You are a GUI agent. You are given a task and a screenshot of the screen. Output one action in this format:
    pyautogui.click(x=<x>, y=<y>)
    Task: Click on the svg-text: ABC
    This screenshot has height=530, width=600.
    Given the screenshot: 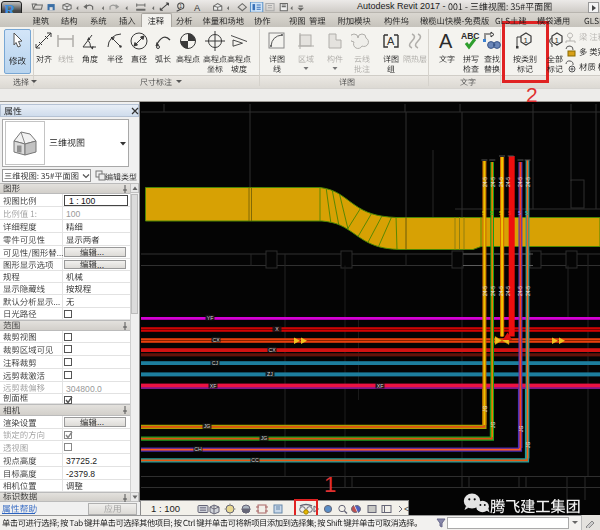 What is the action you would take?
    pyautogui.click(x=470, y=36)
    